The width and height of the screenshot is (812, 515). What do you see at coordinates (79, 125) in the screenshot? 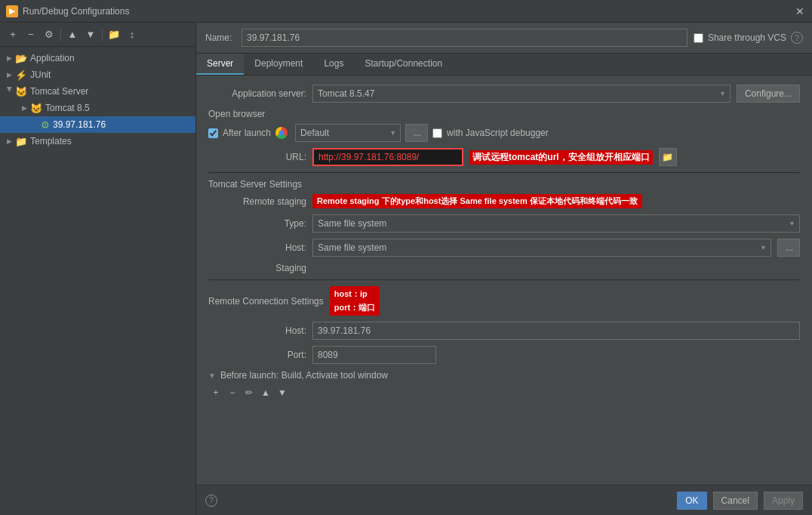
I see `tree-label-39-97: 39.97.181.76` at bounding box center [79, 125].